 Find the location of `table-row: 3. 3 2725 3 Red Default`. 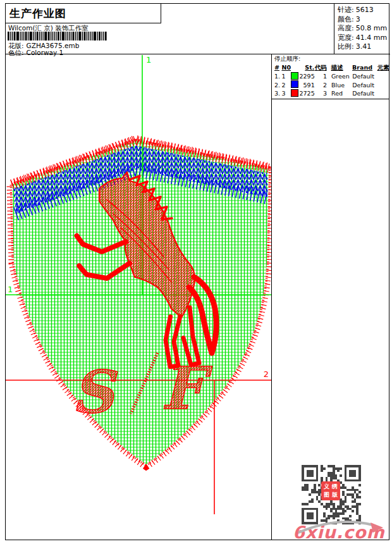

table-row: 3. 3 2725 3 Red Default is located at coordinates (332, 94).